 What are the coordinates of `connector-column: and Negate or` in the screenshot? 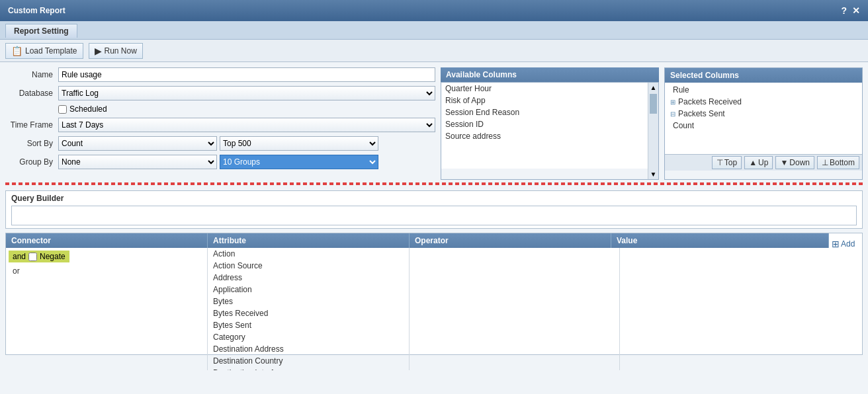 It's located at (107, 309).